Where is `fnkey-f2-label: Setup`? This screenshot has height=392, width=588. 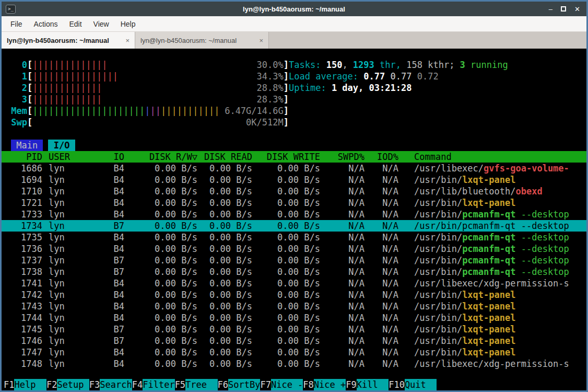
fnkey-f2-label: Setup is located at coordinates (73, 385).